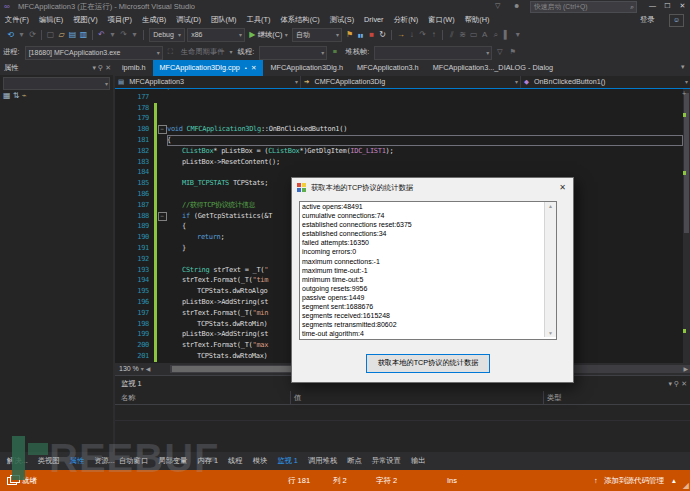 The width and height of the screenshot is (690, 491). Describe the element at coordinates (474, 35) in the screenshot. I see `breakpoint-window-icon: ▭` at that location.